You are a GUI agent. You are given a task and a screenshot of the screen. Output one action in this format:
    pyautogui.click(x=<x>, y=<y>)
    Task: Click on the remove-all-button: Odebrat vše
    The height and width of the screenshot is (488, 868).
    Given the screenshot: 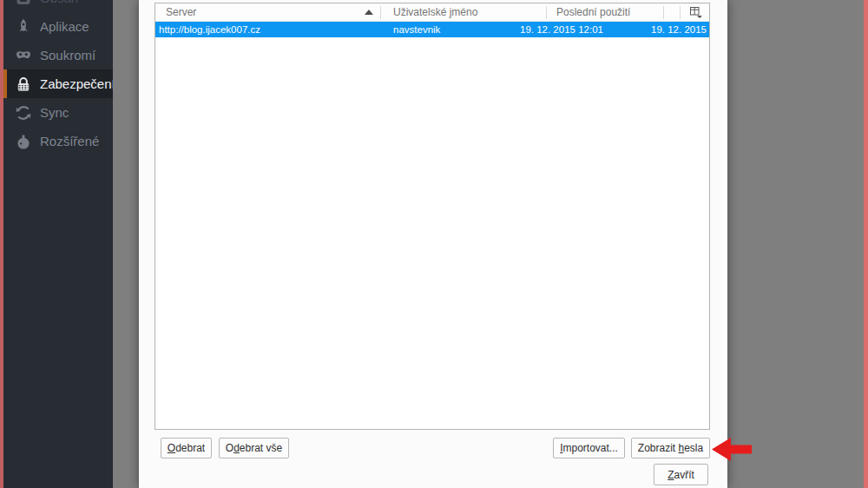 What is the action you would take?
    pyautogui.click(x=253, y=448)
    